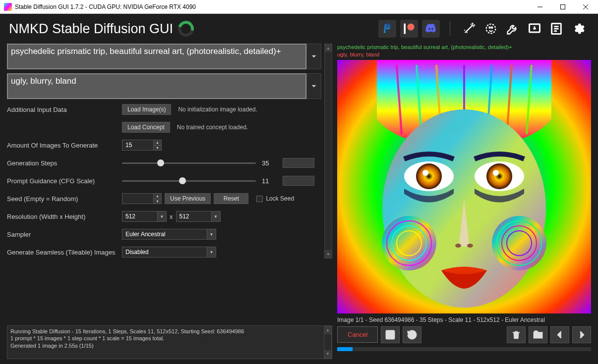  I want to click on log-box: Running Stable Diffusion - 15 Iterations…, so click(170, 342).